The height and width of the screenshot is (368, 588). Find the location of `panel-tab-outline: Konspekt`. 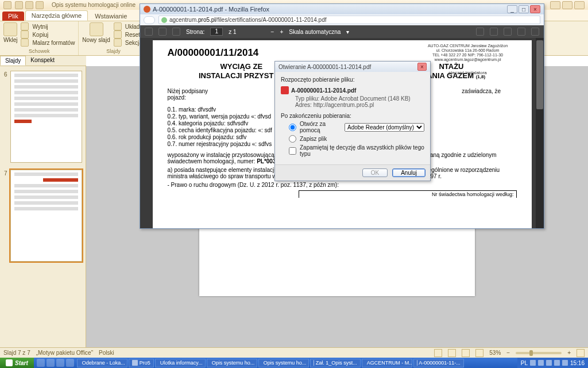

panel-tab-outline: Konspekt is located at coordinates (42, 61).